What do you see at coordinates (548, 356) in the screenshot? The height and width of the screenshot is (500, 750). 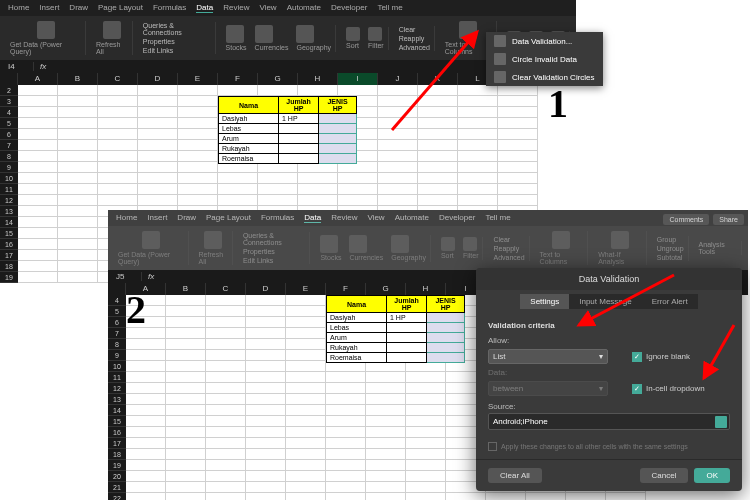 I see `allow-select: List▾` at bounding box center [548, 356].